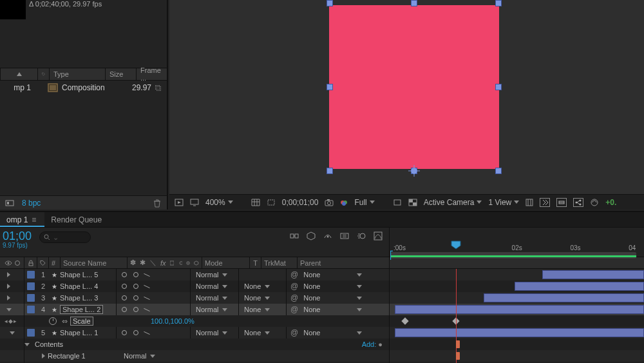 Image resolution: width=644 pixels, height=363 pixels. What do you see at coordinates (256, 202) in the screenshot?
I see `grid-toggle-icon` at bounding box center [256, 202].